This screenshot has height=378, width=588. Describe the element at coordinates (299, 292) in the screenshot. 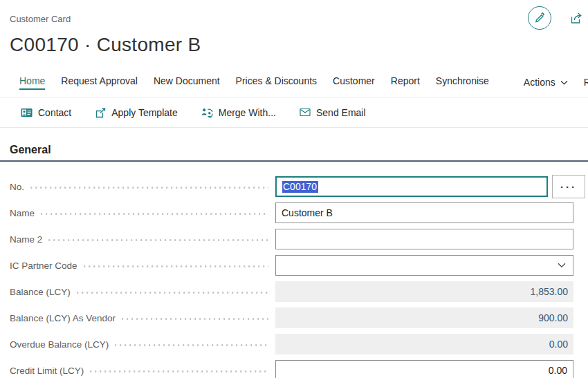

I see `field-row-balance-lcy: Balance (LCY) 1,853.00` at that location.